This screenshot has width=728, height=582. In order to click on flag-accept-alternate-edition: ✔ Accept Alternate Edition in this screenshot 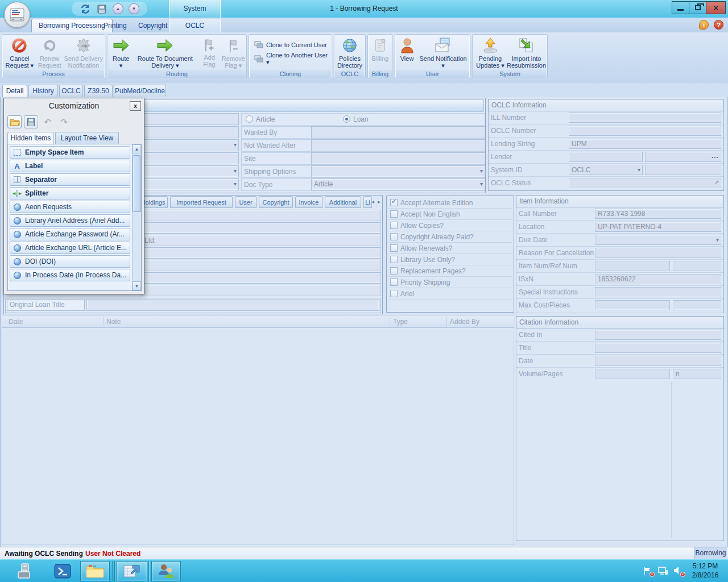, I will do `click(450, 203)`.